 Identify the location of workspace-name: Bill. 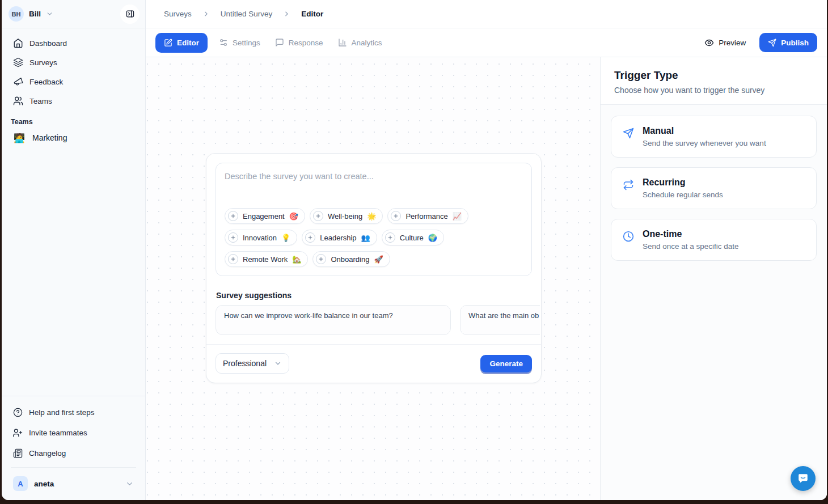
(35, 14).